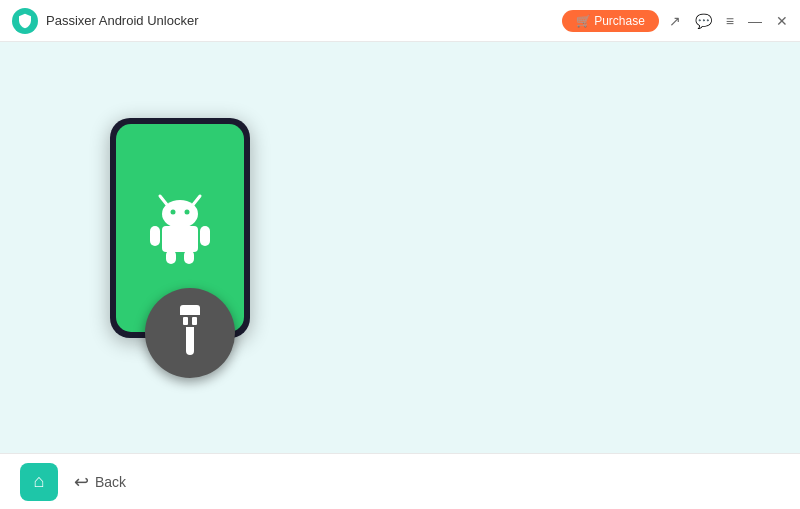 The image size is (800, 509). What do you see at coordinates (186, 321) in the screenshot?
I see `usb-prong-left` at bounding box center [186, 321].